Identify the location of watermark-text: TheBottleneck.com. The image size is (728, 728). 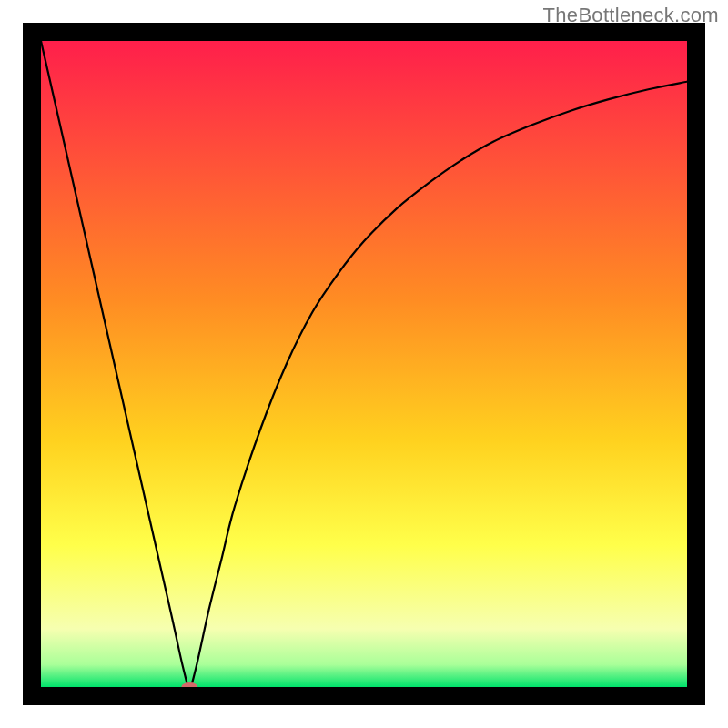
(632, 15).